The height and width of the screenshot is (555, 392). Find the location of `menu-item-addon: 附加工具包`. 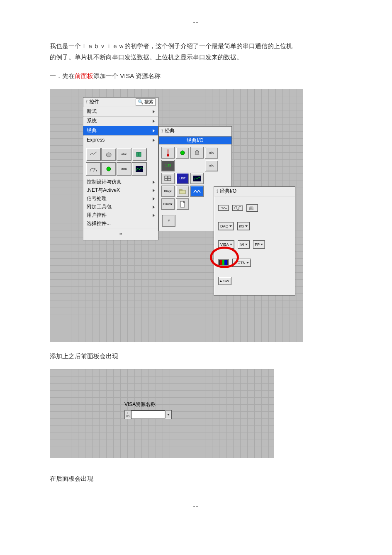

menu-item-addon: 附加工具包 is located at coordinates (121, 207).